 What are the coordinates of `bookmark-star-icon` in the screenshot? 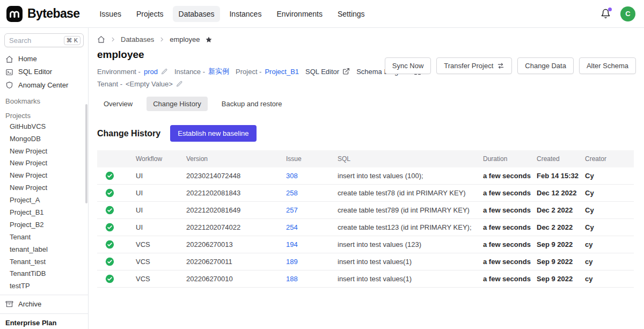 It's located at (209, 40).